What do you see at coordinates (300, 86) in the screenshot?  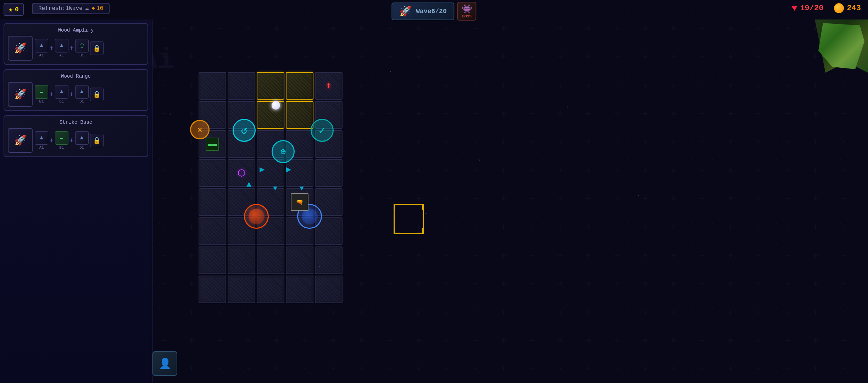 I see `grid-cell-r0-c3` at bounding box center [300, 86].